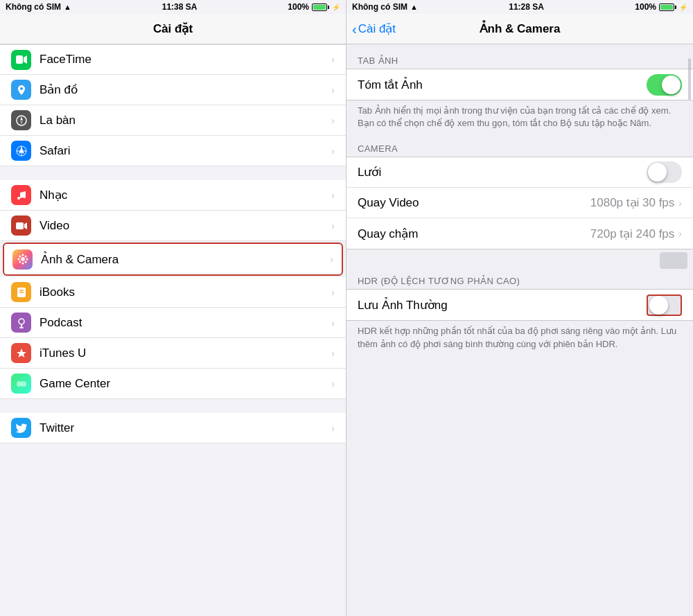 Image resolution: width=693 pixels, height=616 pixels. I want to click on luoi-label: Lưới, so click(502, 172).